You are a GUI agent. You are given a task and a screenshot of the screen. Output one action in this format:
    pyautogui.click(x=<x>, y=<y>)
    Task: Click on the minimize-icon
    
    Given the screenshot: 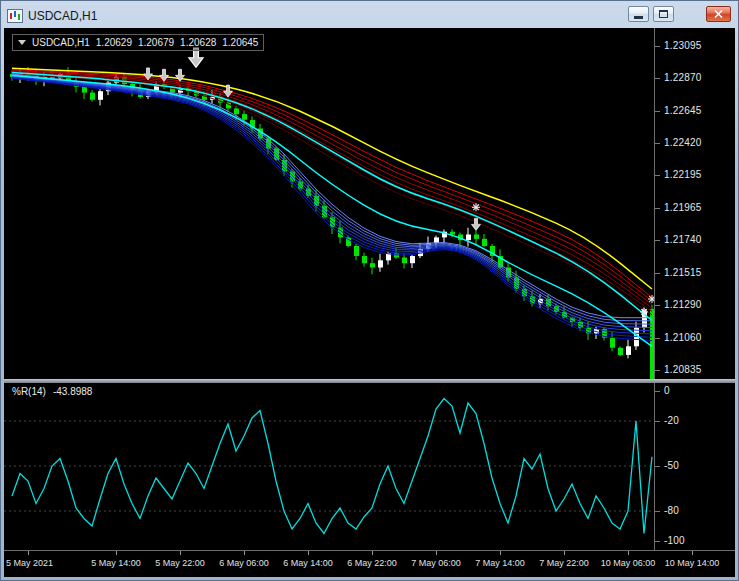 What is the action you would take?
    pyautogui.click(x=638, y=18)
    